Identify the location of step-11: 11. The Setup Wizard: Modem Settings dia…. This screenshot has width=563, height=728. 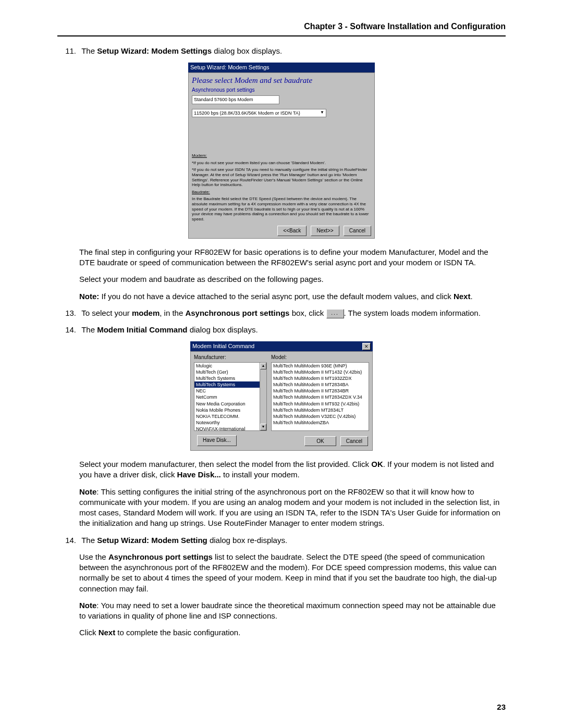
(282, 51).